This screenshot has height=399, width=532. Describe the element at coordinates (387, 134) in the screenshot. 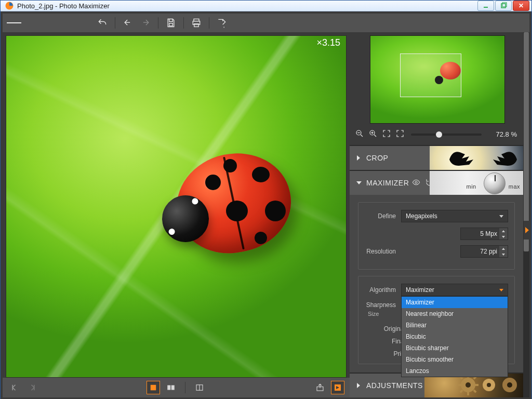

I see `fit-screen-icon` at that location.